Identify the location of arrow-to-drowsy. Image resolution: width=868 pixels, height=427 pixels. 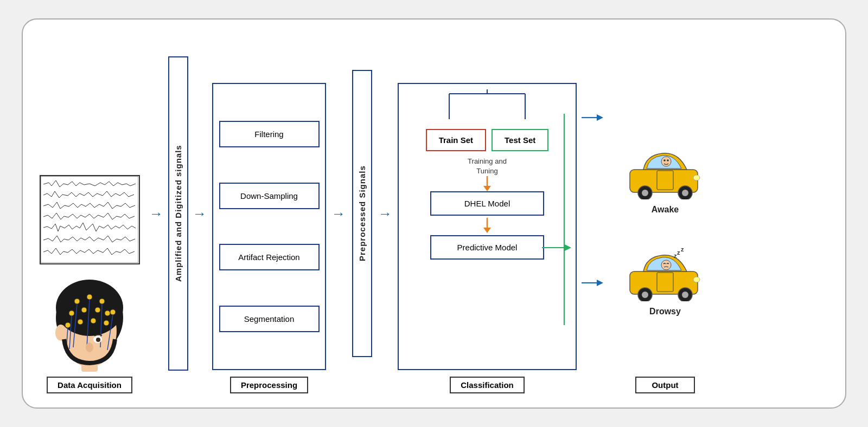
(592, 283).